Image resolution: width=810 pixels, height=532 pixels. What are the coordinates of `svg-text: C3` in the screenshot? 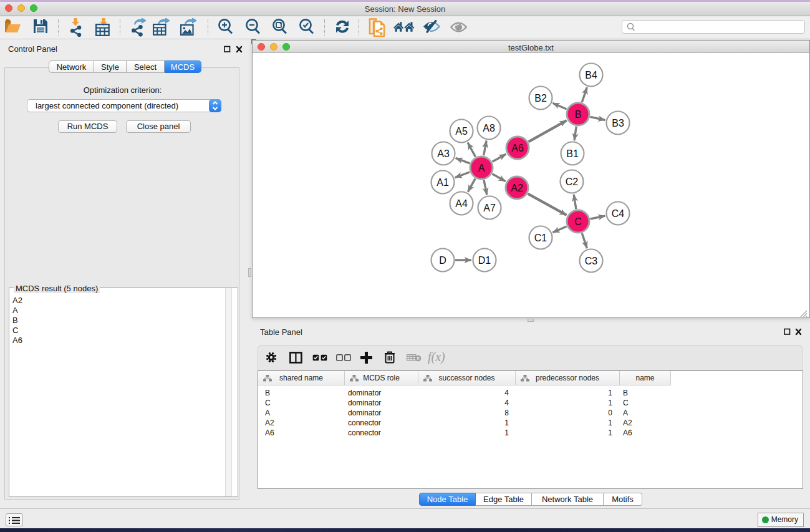 It's located at (591, 261).